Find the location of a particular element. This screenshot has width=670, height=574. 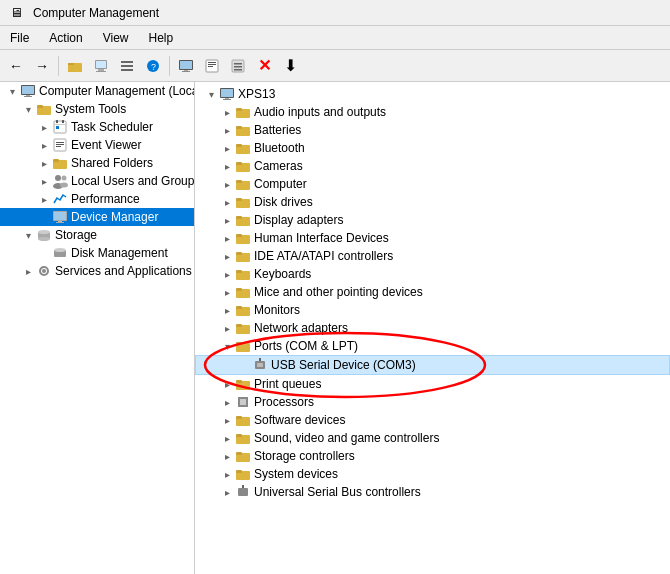

toolbar-monitor-btn is located at coordinates (186, 66).